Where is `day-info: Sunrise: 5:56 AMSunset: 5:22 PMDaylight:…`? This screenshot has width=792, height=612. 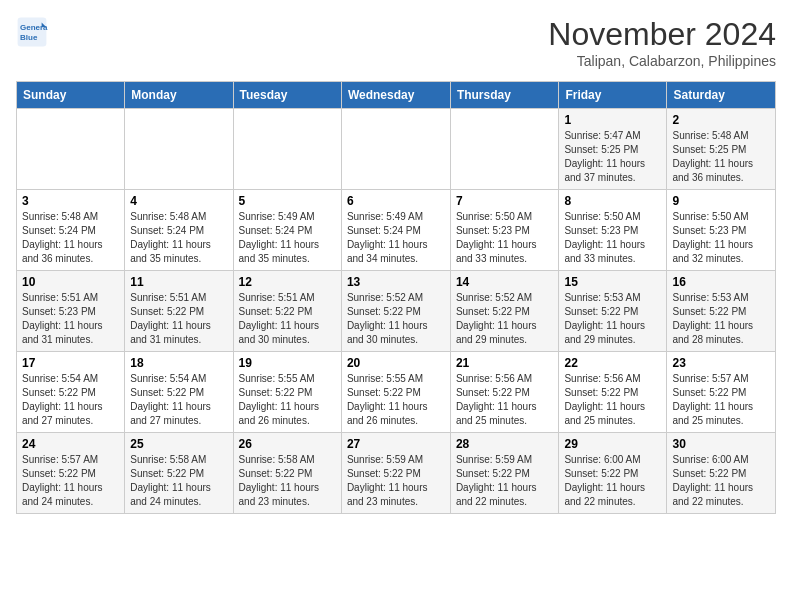
day-info: Sunrise: 5:56 AMSunset: 5:22 PMDaylight:… is located at coordinates (612, 400).